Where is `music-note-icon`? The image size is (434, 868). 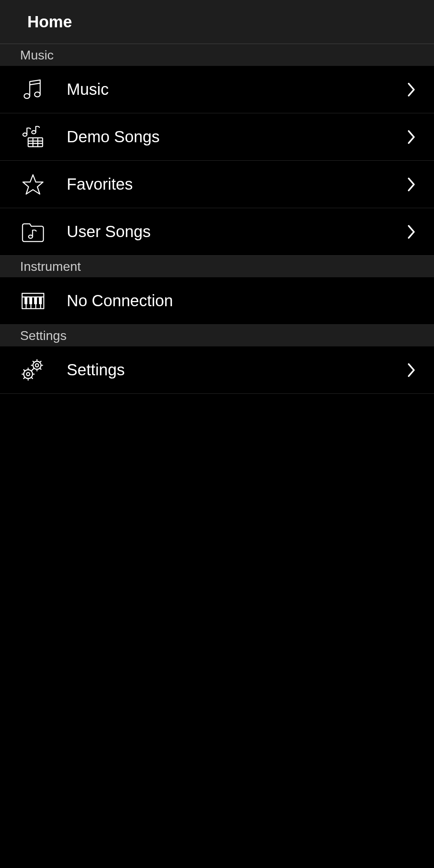 music-note-icon is located at coordinates (33, 90).